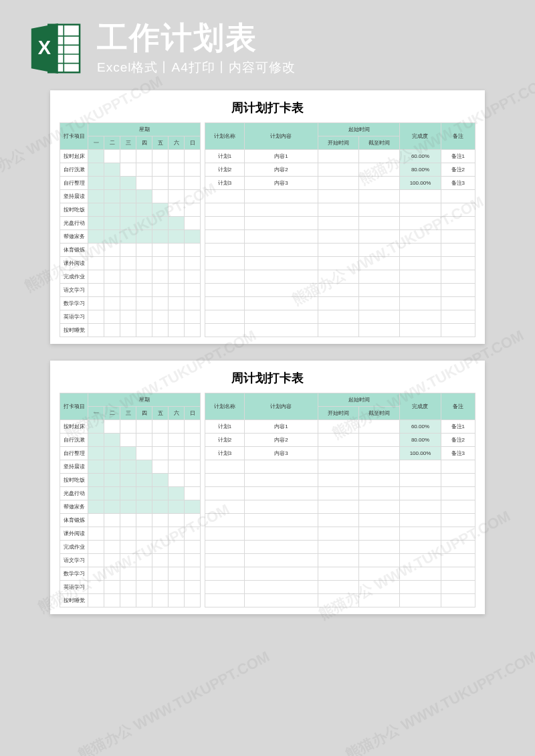 Image resolution: width=535 pixels, height=756 pixels. I want to click on plan-content: 内容1, so click(281, 427).